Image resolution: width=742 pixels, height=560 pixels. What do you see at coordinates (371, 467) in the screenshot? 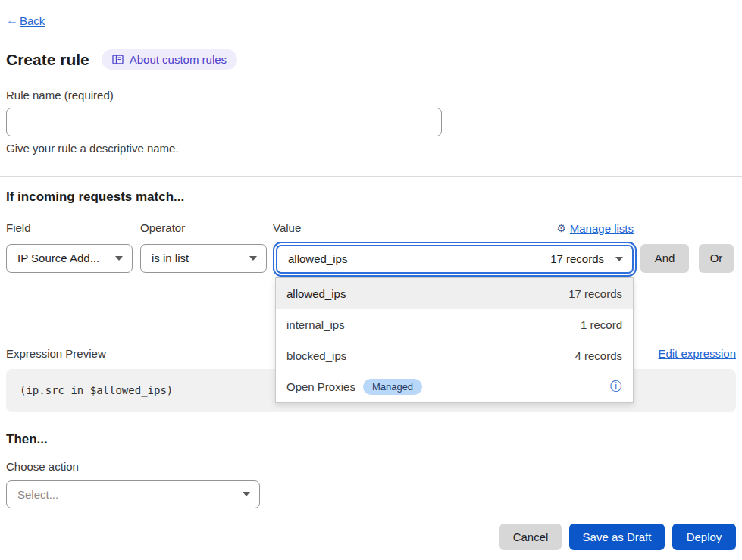
I see `choose-action-label: Choose action` at bounding box center [371, 467].